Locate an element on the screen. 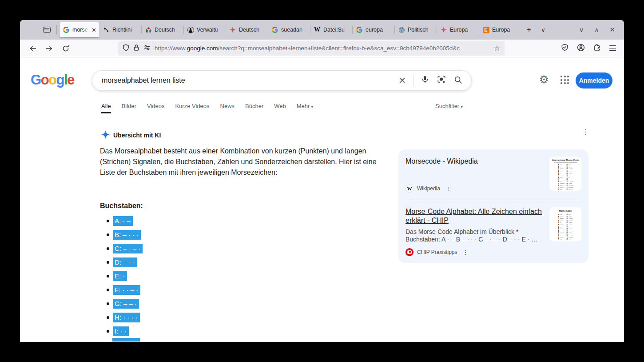  list-item: G: – – · is located at coordinates (121, 303).